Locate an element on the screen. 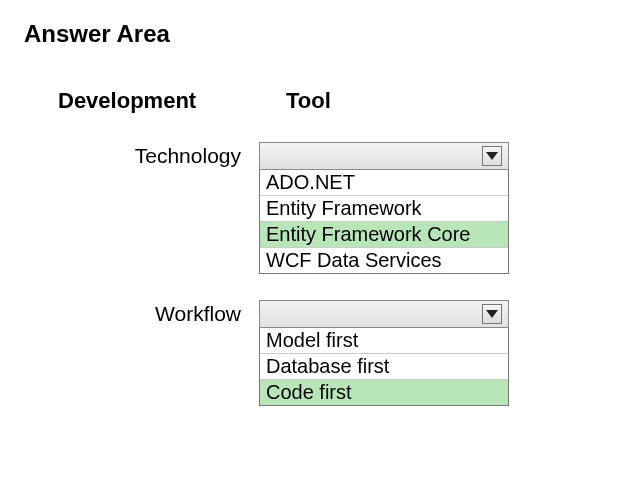  technology-option: Entity Framework is located at coordinates (384, 209).